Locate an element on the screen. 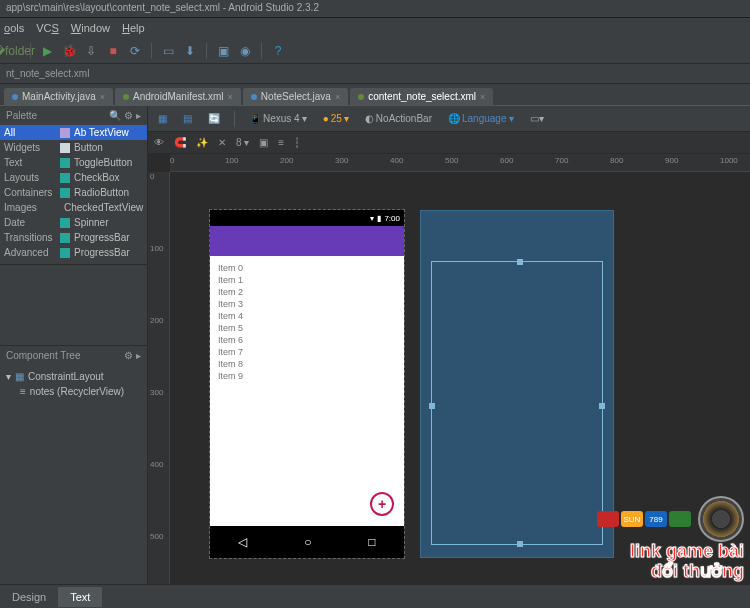 This screenshot has width=750, height=608. margin-select: 8 ▾ is located at coordinates (242, 142).